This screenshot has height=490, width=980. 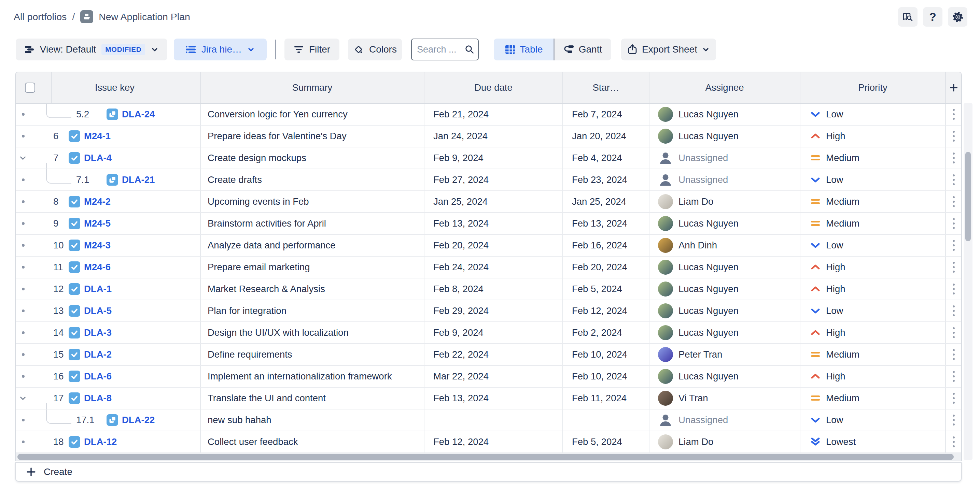 I want to click on start-date-cell: Feb 5, 2024, so click(x=606, y=289).